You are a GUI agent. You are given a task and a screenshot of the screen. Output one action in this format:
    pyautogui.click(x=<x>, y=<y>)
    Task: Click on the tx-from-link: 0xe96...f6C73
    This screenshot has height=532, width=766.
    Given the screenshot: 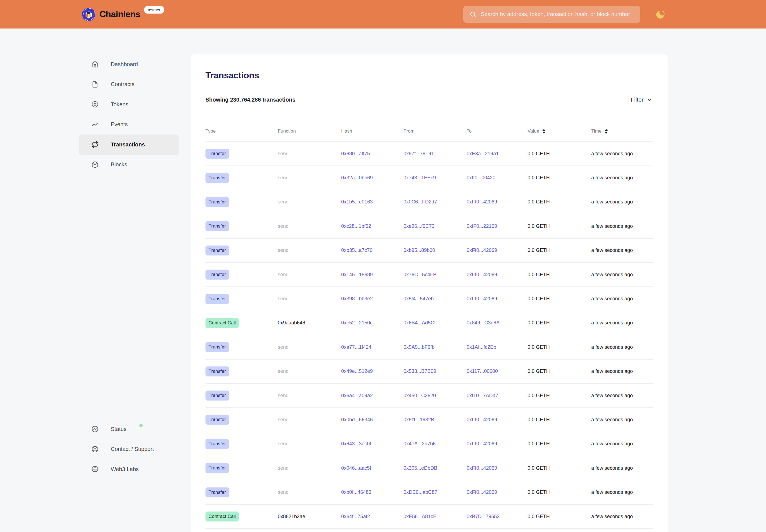 What is the action you would take?
    pyautogui.click(x=419, y=226)
    